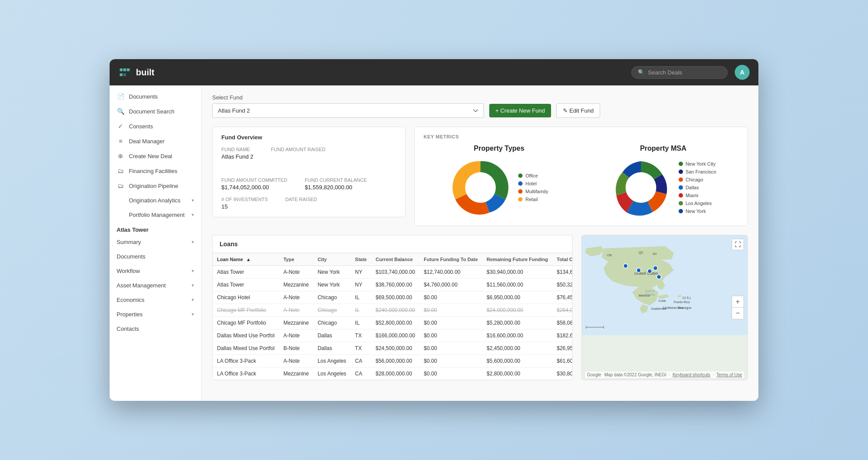 This screenshot has height=460, width=868. What do you see at coordinates (738, 302) in the screenshot?
I see `map-zoom-in: +` at bounding box center [738, 302].